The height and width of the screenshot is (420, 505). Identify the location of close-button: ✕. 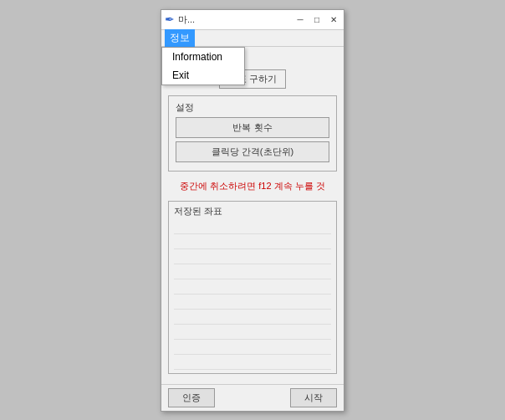
(334, 19).